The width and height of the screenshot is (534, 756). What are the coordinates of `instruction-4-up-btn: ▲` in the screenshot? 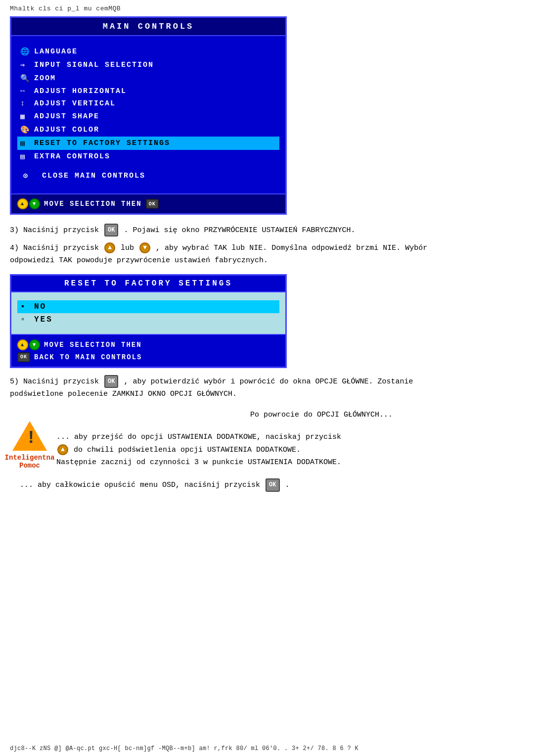 It's located at (110, 248).